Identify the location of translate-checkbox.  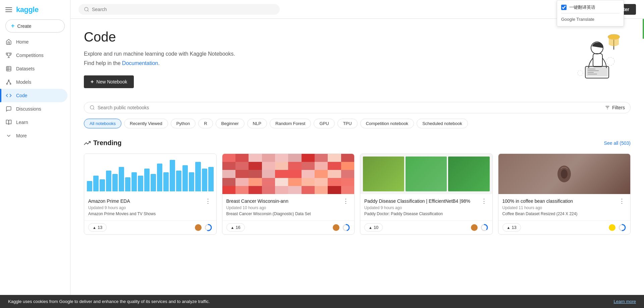
(564, 7).